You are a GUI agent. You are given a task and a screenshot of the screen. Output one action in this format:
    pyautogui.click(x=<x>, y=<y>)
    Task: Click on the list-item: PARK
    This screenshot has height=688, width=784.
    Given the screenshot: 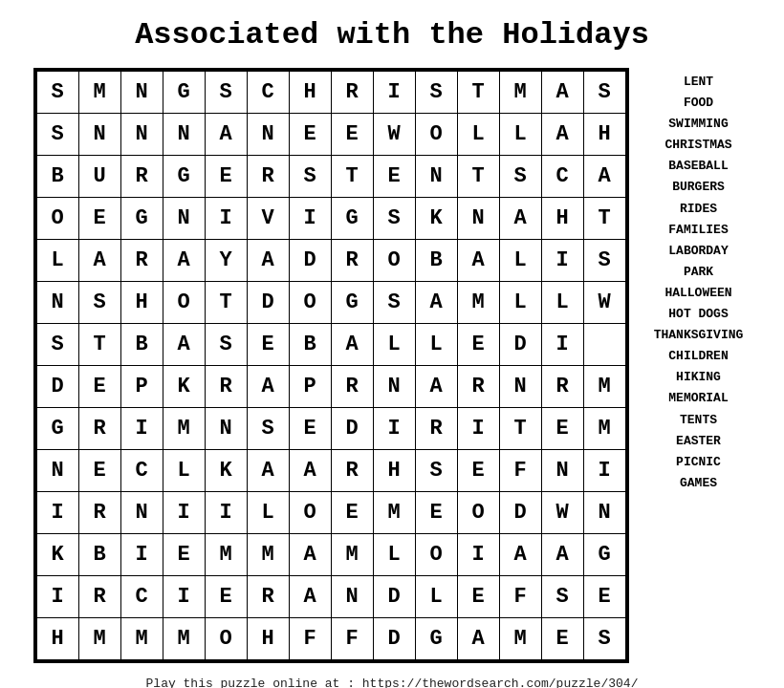 What is the action you would take?
    pyautogui.click(x=698, y=272)
    